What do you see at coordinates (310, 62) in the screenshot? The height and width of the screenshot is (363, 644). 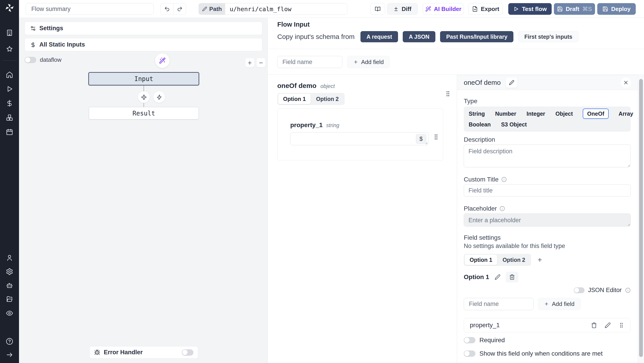 I see `field-name-input` at bounding box center [310, 62].